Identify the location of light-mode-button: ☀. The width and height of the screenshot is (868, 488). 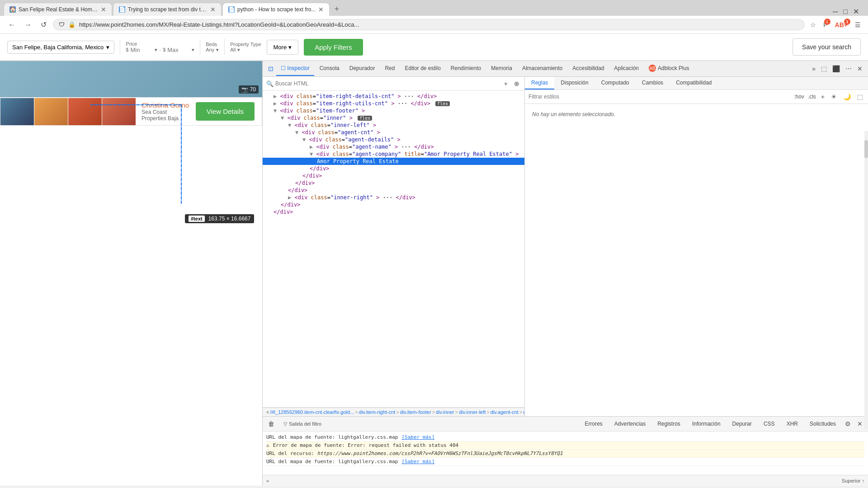
(834, 97).